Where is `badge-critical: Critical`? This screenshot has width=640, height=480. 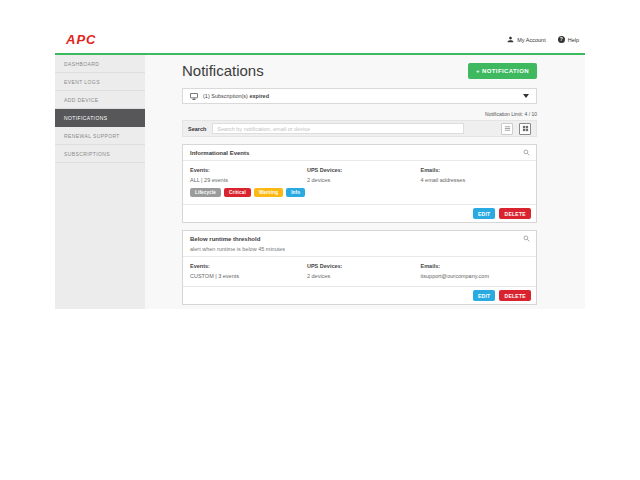
badge-critical: Critical is located at coordinates (238, 192).